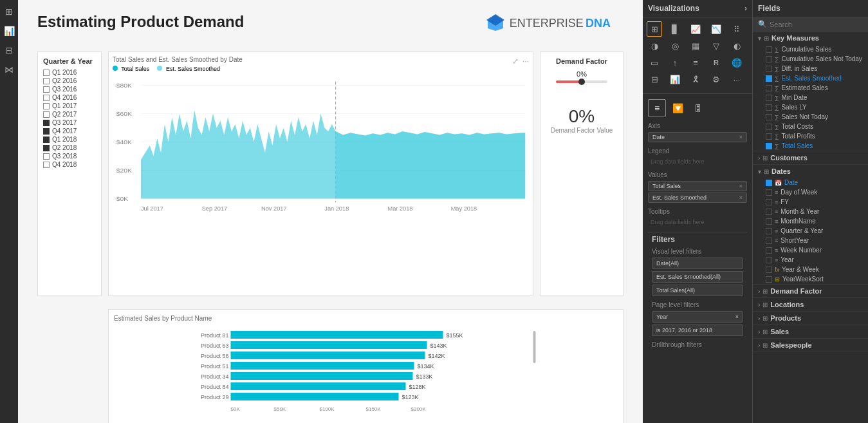 This screenshot has height=423, width=868. I want to click on filter-item-q1-2017: Q1 2017, so click(69, 106).